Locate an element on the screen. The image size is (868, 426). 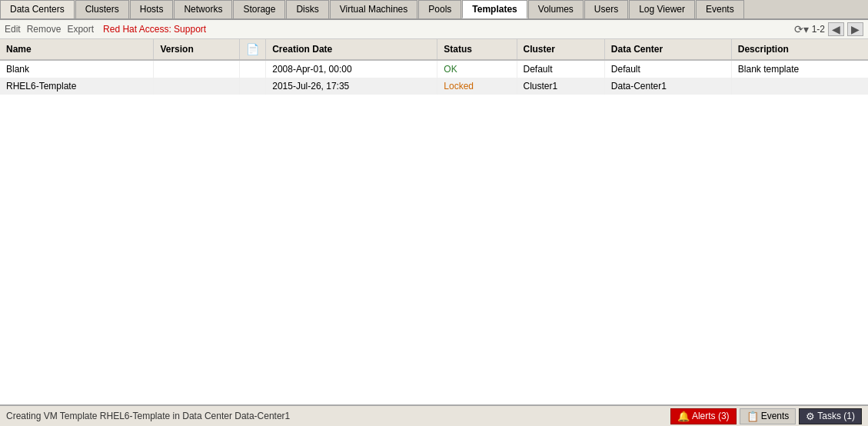
alerts-button: 🔔 Alerts (3) is located at coordinates (703, 417).